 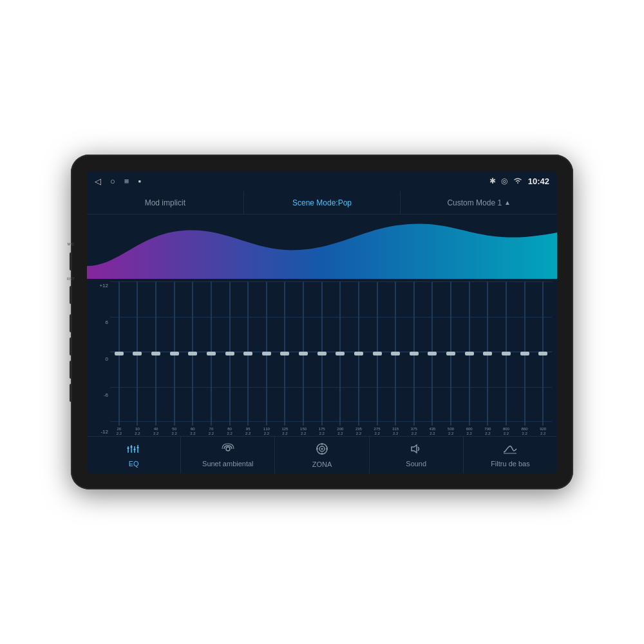 What do you see at coordinates (113, 182) in the screenshot?
I see `home-icon: ○` at bounding box center [113, 182].